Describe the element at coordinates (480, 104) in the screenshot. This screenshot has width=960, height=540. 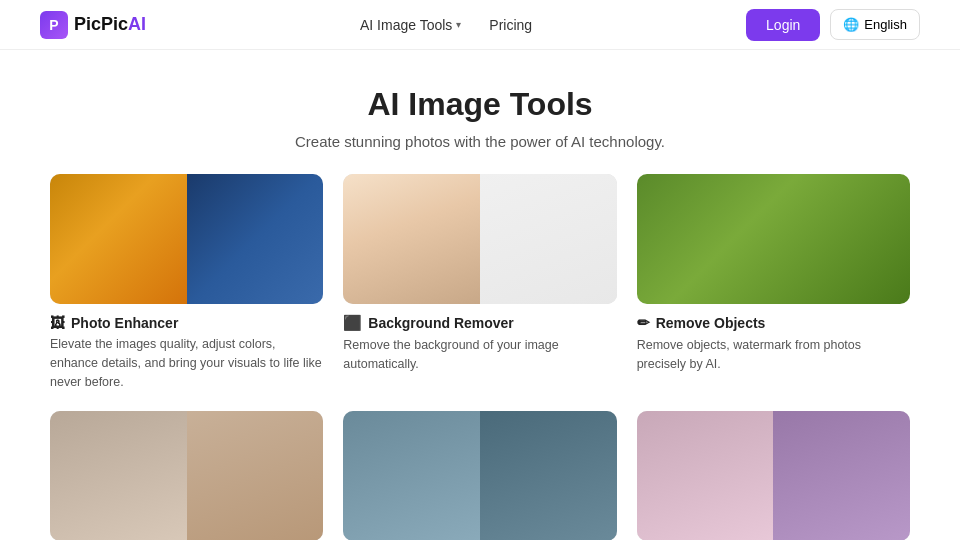
I see `page-title: AI Image Tools` at that location.